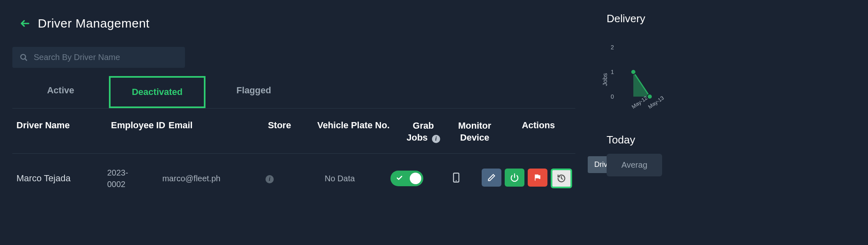 The image size is (868, 245). What do you see at coordinates (294, 92) in the screenshot?
I see `tabs: Active Deactivated Flagged` at bounding box center [294, 92].